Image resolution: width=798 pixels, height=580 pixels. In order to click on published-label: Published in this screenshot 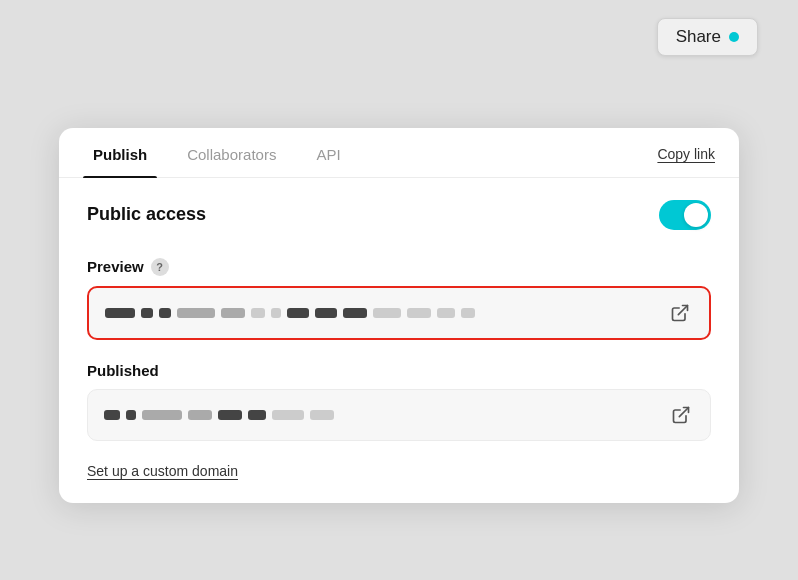, I will do `click(399, 370)`.